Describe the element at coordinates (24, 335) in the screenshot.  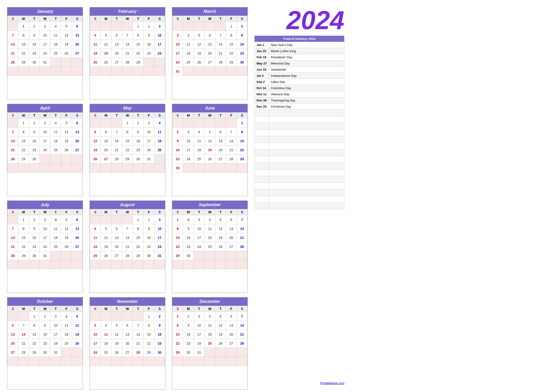
I see `cal-day: 14` at that location.